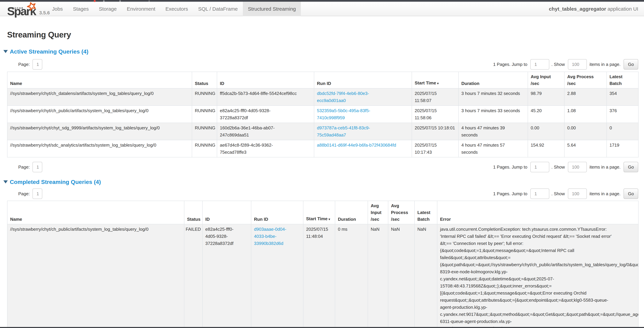  Describe the element at coordinates (323, 213) in the screenshot. I see `table-header-row: Name Status ID Run ID Start Time▾ Durati…` at that location.